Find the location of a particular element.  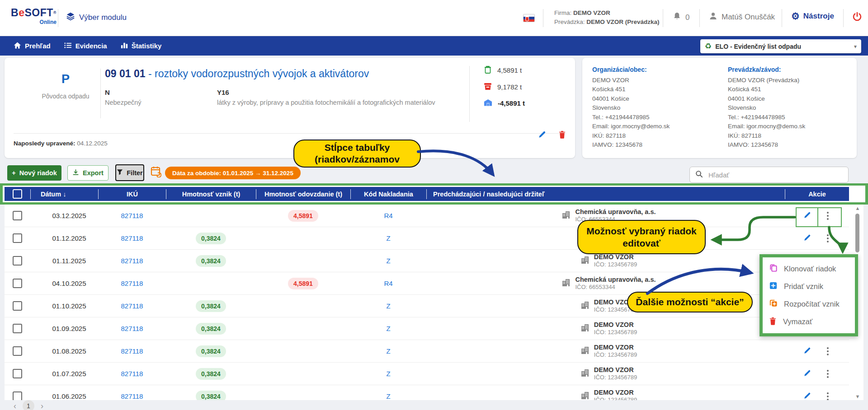

holder-name: Chemická upravovňa, a.s. is located at coordinates (615, 212).